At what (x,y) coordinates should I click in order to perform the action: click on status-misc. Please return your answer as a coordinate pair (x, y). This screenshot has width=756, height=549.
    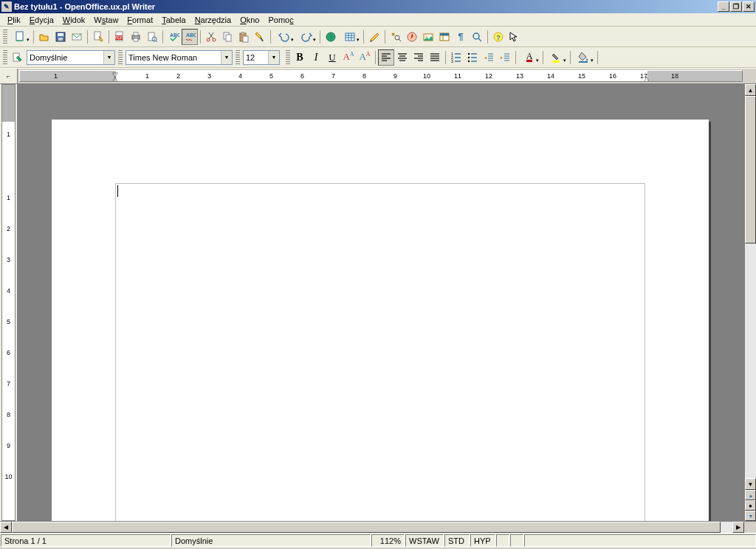
    Looking at the image, I should click on (640, 540).